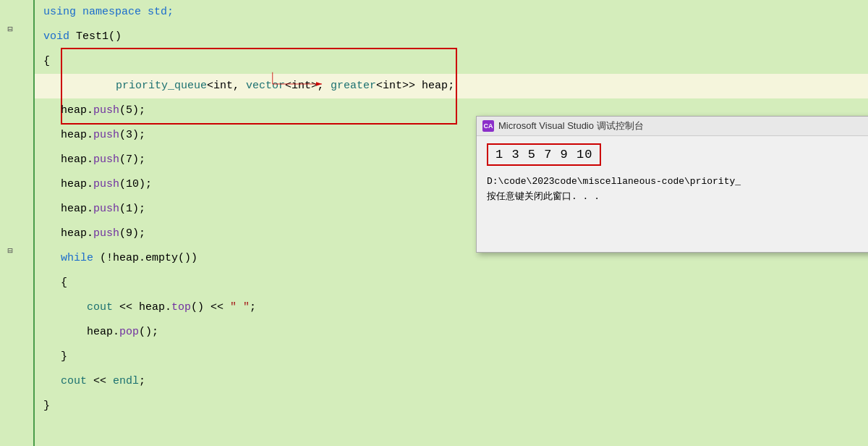 This screenshot has width=868, height=446. I want to click on code-token-greater: greater, so click(353, 85).